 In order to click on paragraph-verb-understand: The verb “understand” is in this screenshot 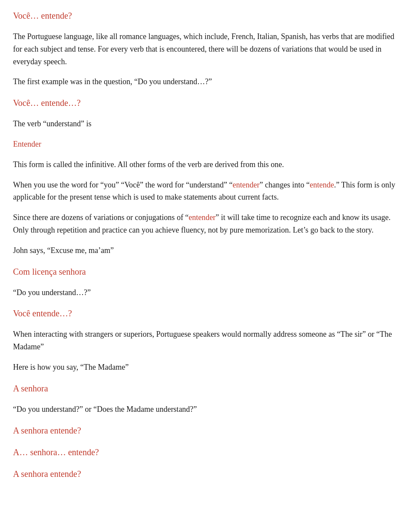, I will do `click(208, 124)`.